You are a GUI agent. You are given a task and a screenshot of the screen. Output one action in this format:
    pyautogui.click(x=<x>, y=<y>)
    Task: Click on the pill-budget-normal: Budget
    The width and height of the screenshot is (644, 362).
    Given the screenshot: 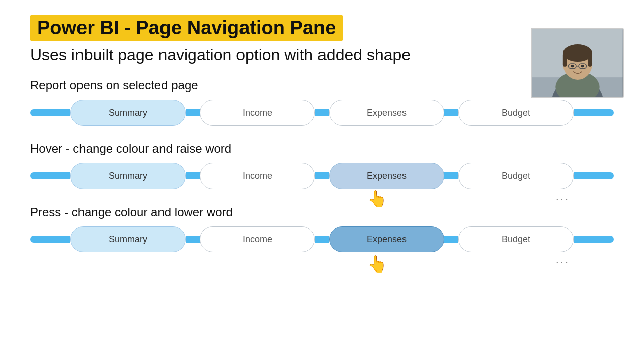 What is the action you would take?
    pyautogui.click(x=516, y=113)
    